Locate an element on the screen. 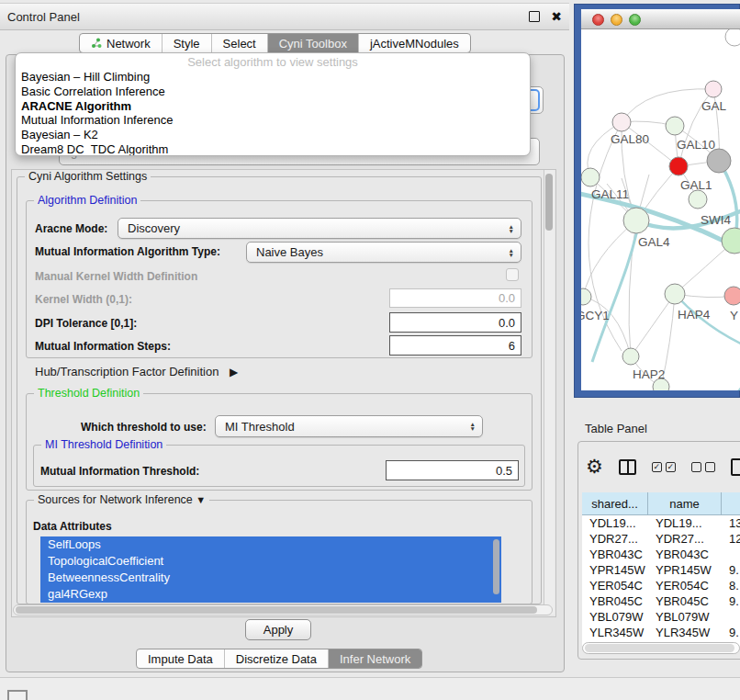 This screenshot has height=700, width=740. table-row: YBR043CYBR043C is located at coordinates (661, 555).